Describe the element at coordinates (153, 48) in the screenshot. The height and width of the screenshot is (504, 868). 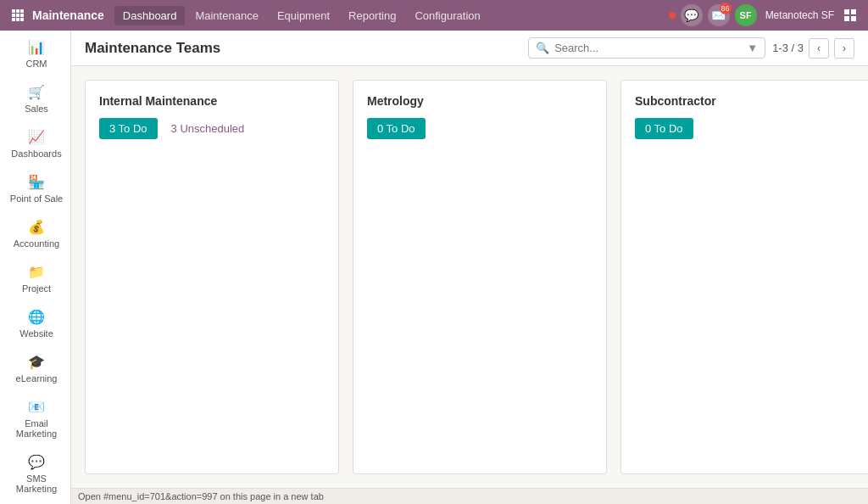
I see `page-title: Maintenance Teams` at that location.